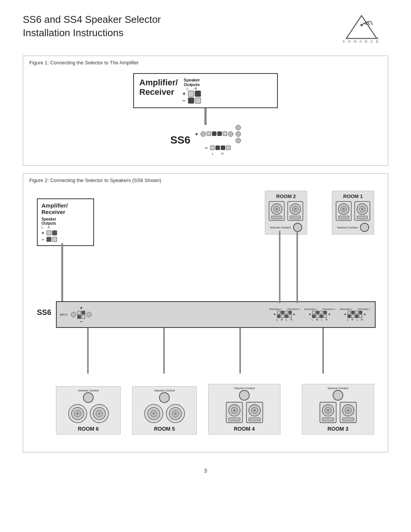 The image size is (411, 532). Describe the element at coordinates (353, 227) in the screenshot. I see `room1-vol-section: Volume Control` at that location.